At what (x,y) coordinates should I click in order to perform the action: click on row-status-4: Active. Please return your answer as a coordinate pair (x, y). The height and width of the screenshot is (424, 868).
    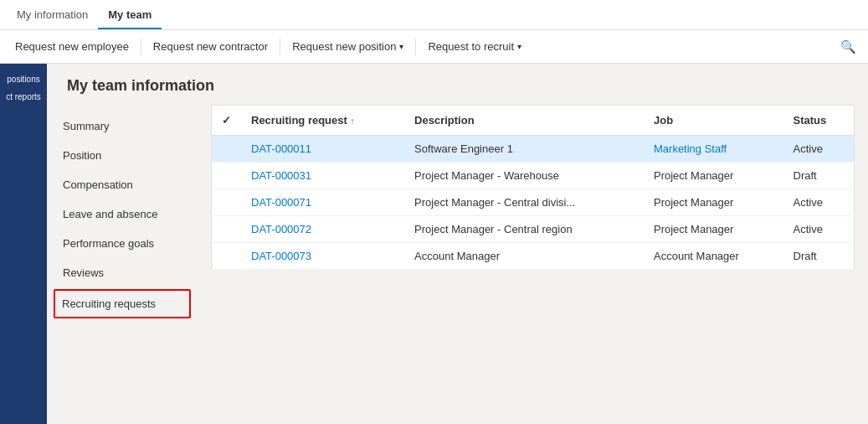
    Looking at the image, I should click on (819, 230).